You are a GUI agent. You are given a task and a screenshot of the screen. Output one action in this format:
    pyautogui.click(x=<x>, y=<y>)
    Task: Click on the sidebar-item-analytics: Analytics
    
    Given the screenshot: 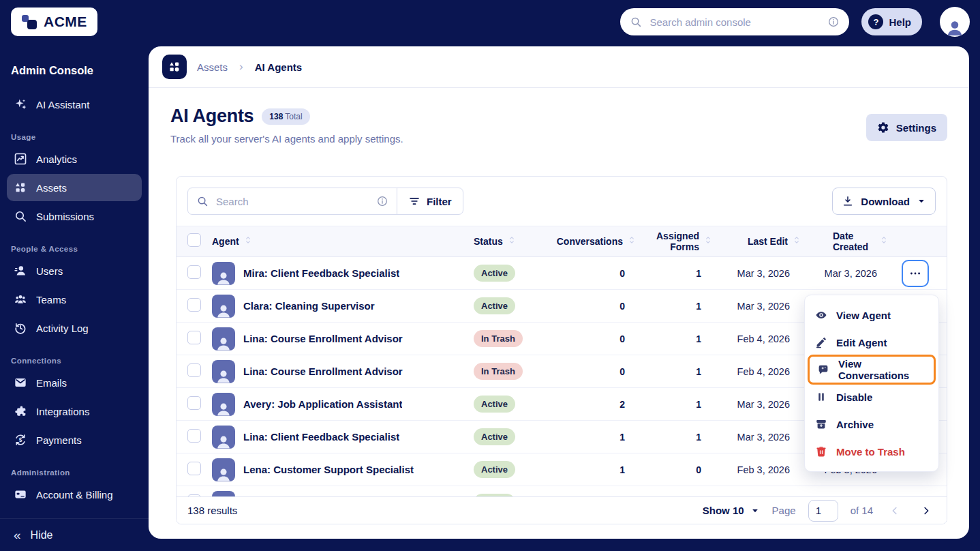 What is the action you would take?
    pyautogui.click(x=74, y=159)
    